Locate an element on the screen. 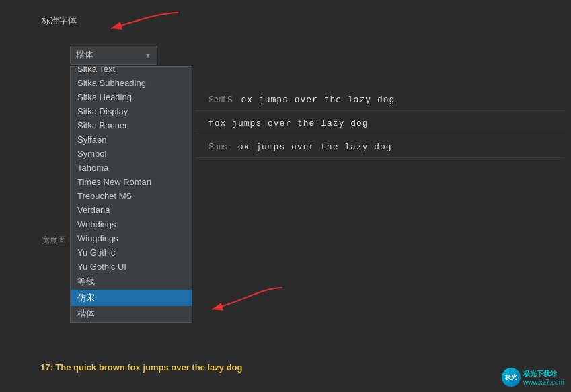  font-list-item: 等线 is located at coordinates (131, 282).